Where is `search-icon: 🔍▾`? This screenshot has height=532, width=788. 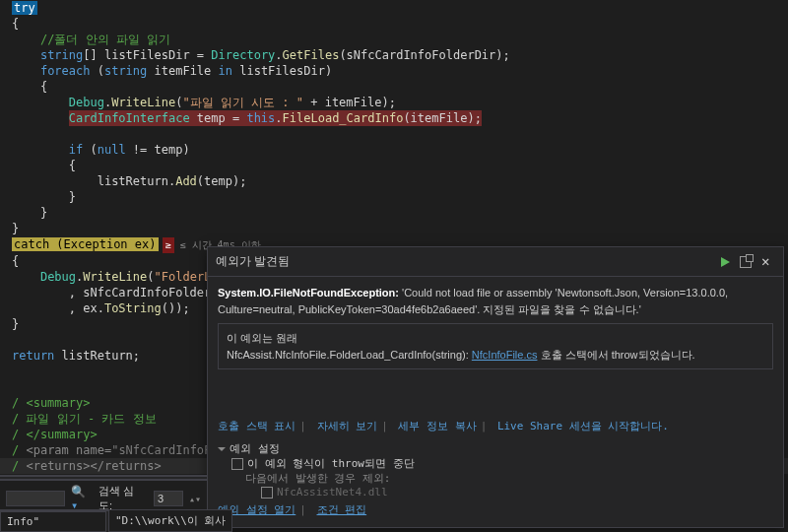 search-icon: 🔍▾ is located at coordinates (82, 499).